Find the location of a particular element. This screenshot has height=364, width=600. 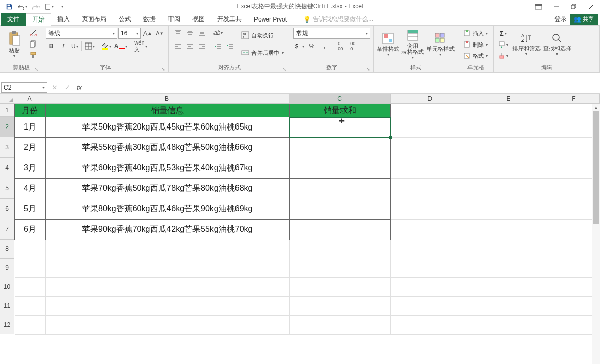

vertical-scrollbar: ▲ ▼ is located at coordinates (596, 234).